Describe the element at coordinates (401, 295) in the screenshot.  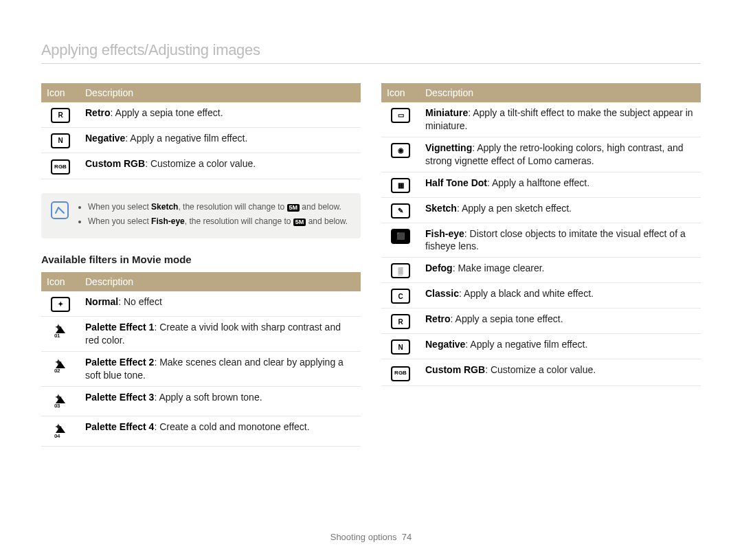
I see `filter-icon: C` at that location.